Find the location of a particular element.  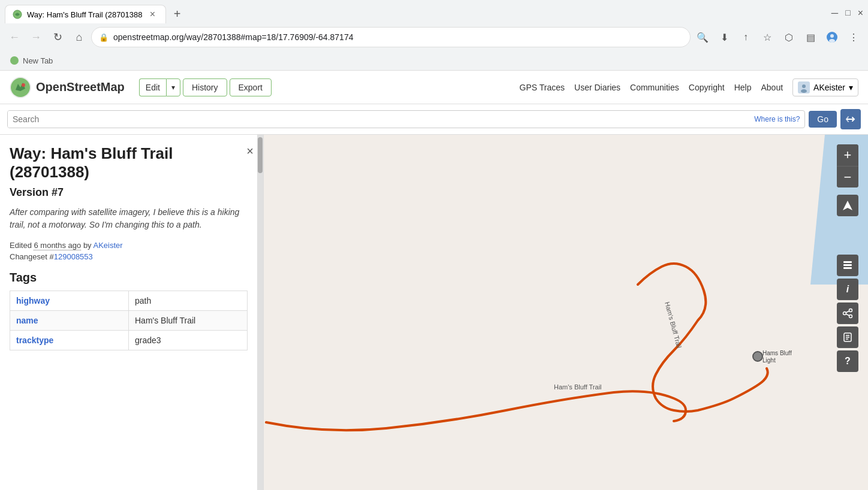

osm-logo-text: OpenStreetMap is located at coordinates (80, 87).